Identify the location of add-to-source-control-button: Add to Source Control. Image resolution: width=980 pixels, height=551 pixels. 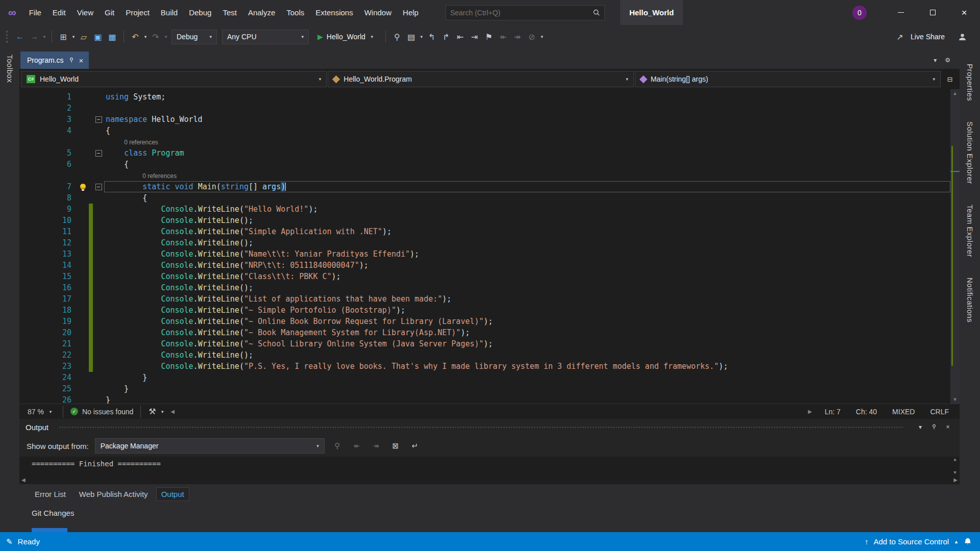
(911, 542).